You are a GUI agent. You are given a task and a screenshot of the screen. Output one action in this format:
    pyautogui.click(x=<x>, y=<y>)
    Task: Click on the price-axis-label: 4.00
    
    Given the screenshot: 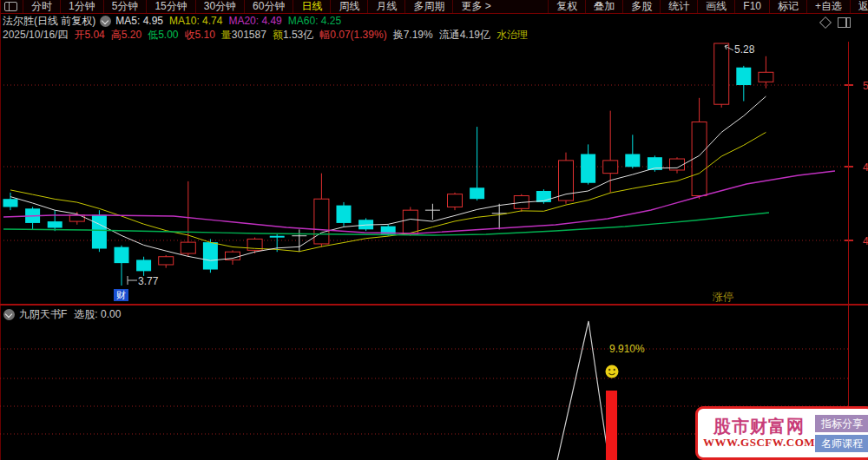 What is the action you would take?
    pyautogui.click(x=865, y=241)
    